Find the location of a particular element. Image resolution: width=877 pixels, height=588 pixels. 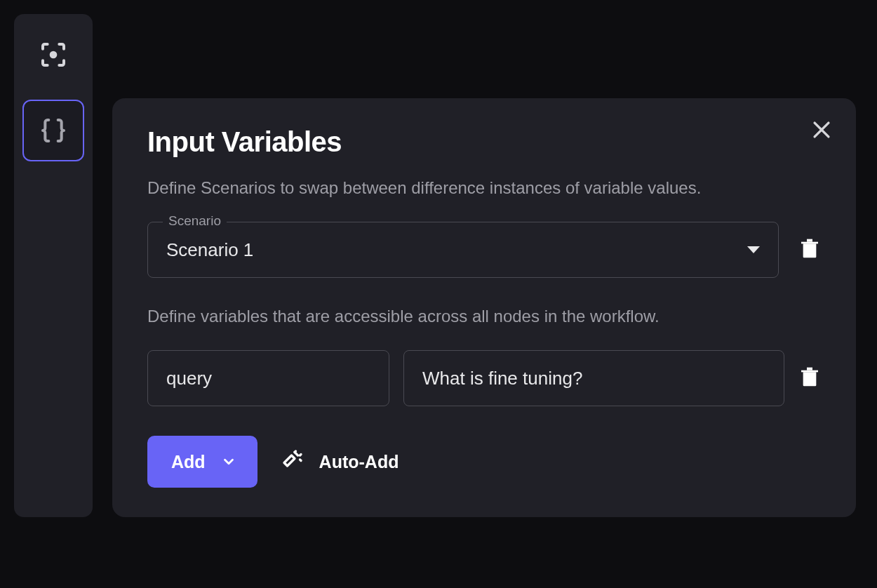

scenario-description: Define Scenarios to swap between differe… is located at coordinates (484, 188).